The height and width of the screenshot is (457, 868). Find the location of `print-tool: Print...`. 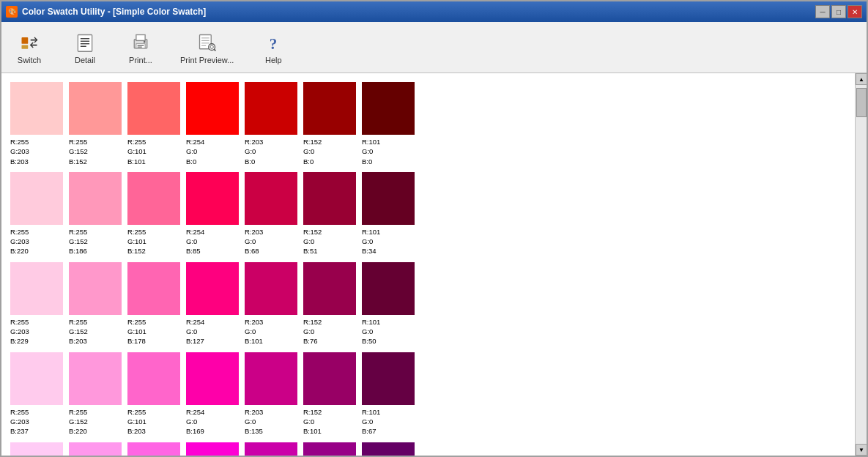

print-tool: Print... is located at coordinates (141, 48).